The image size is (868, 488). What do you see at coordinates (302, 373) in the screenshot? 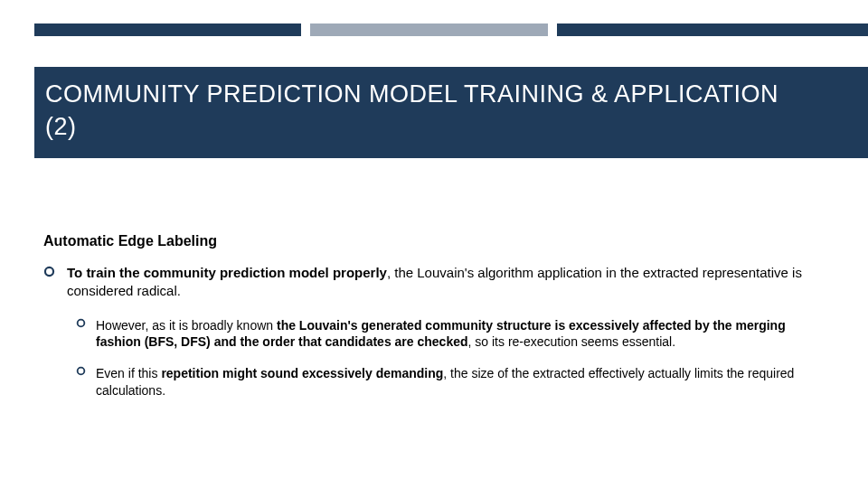
I see `bold-span: repetition might sound excessively deman…` at bounding box center [302, 373].